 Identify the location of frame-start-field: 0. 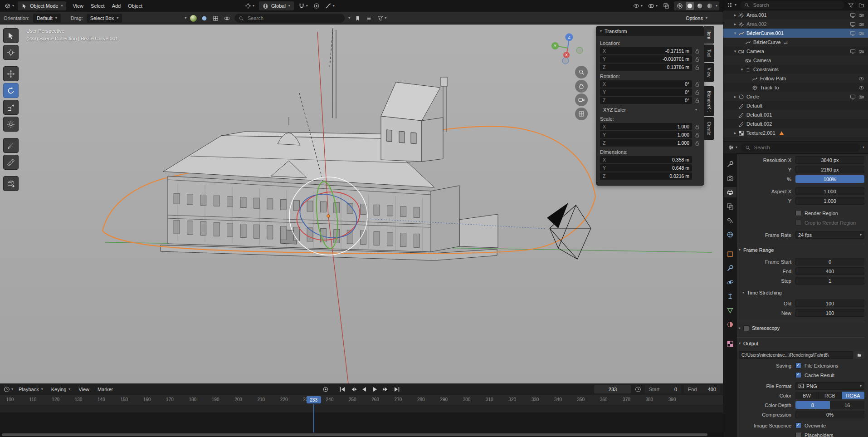
(830, 261).